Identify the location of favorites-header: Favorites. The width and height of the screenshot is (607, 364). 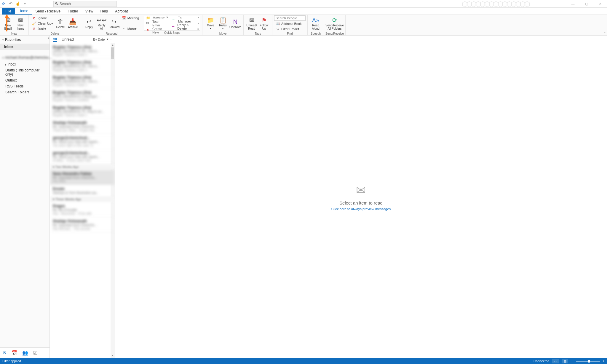
(25, 40).